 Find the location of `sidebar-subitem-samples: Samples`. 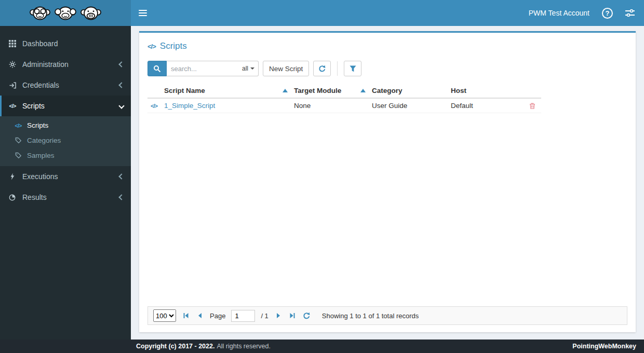

sidebar-subitem-samples: Samples is located at coordinates (65, 156).